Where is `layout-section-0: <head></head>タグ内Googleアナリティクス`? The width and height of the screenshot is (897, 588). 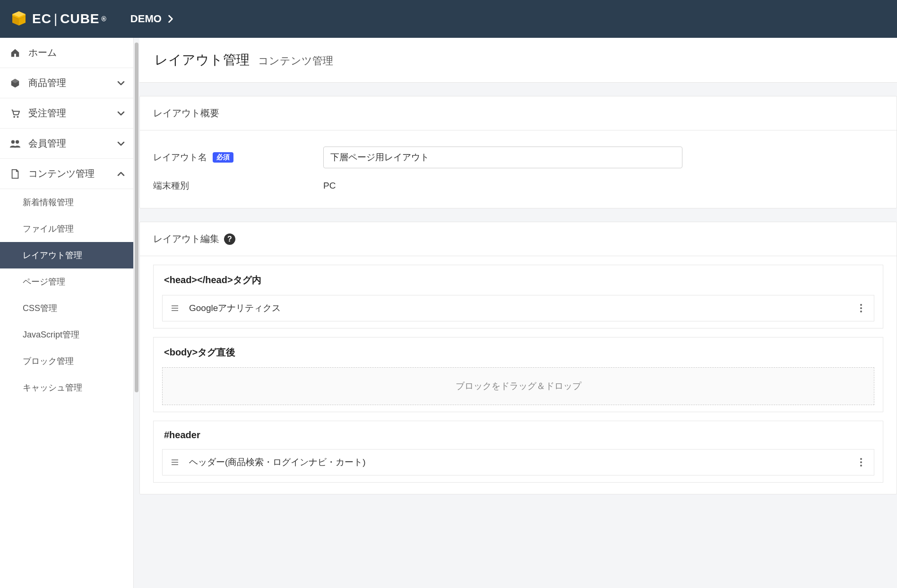
layout-section-0: <head></head>タグ内Googleアナリティクス is located at coordinates (518, 297).